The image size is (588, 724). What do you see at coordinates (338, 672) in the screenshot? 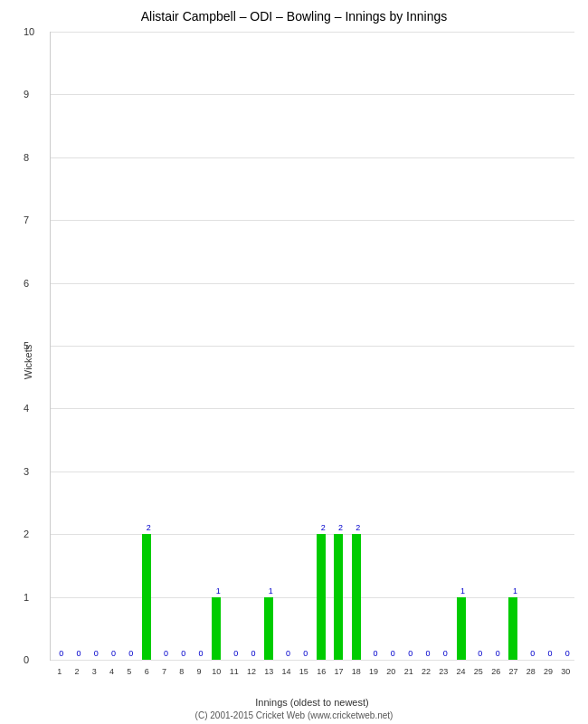
I see `x-tick-label: 17` at bounding box center [338, 672].